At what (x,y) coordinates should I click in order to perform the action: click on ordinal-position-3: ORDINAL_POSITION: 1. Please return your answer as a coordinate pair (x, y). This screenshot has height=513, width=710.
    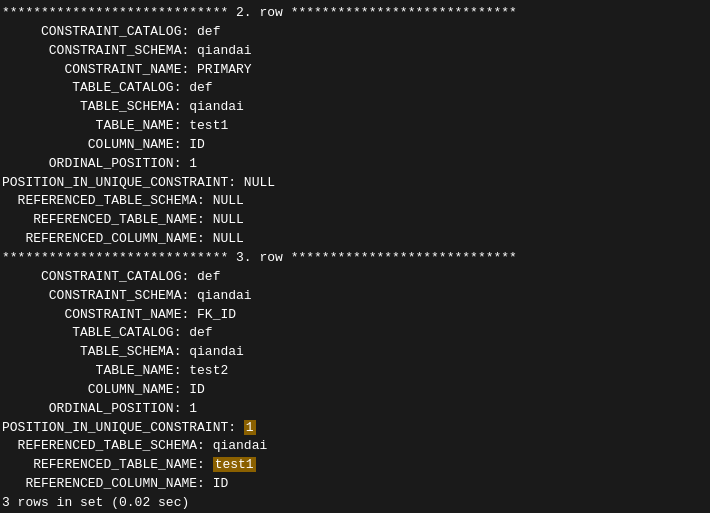
    Looking at the image, I should click on (355, 410).